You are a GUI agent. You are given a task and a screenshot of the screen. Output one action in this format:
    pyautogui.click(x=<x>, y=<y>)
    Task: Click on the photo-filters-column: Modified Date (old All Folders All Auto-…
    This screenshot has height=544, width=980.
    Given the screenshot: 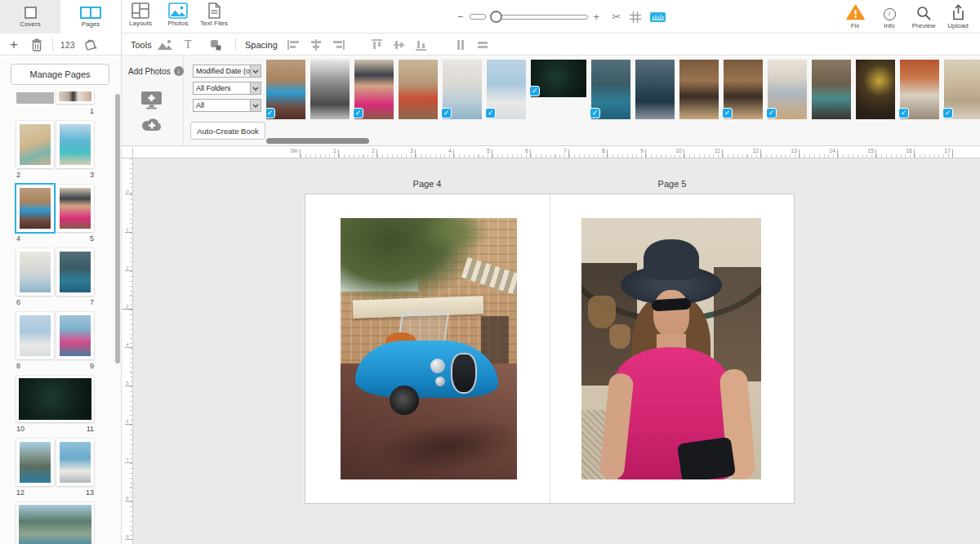 What is the action you would take?
    pyautogui.click(x=227, y=101)
    